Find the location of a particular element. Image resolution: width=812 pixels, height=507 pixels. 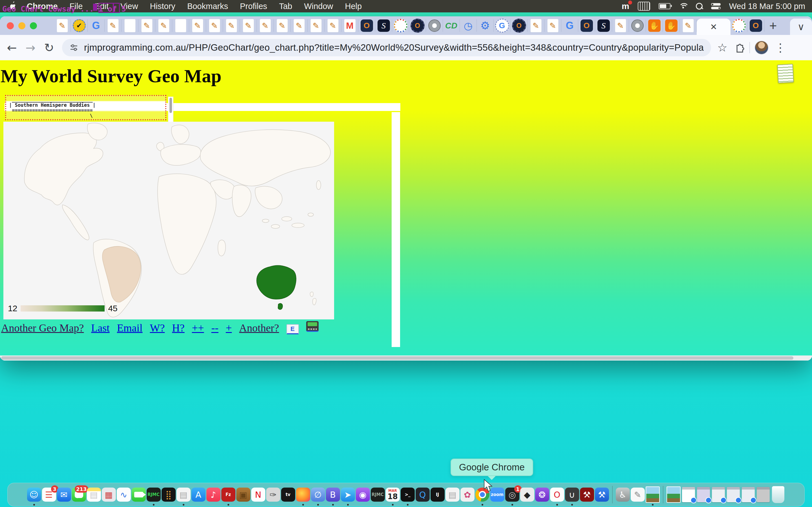

country-europe is located at coordinates (181, 155).